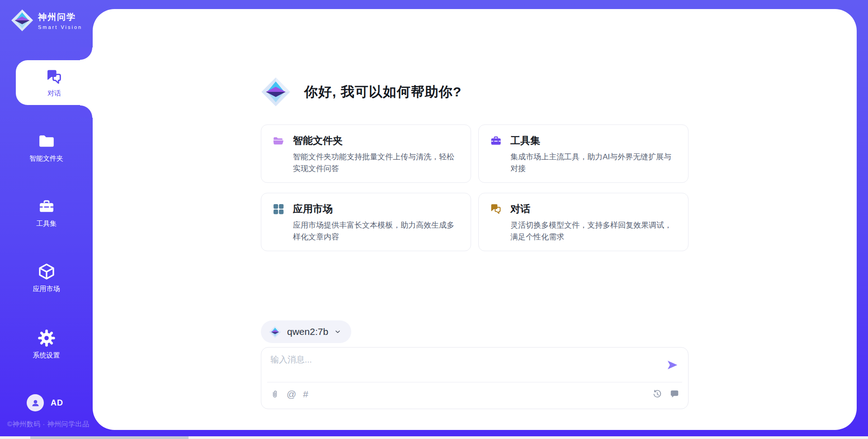 This screenshot has height=439, width=868. Describe the element at coordinates (475, 378) in the screenshot. I see `message-composer: @ #` at that location.